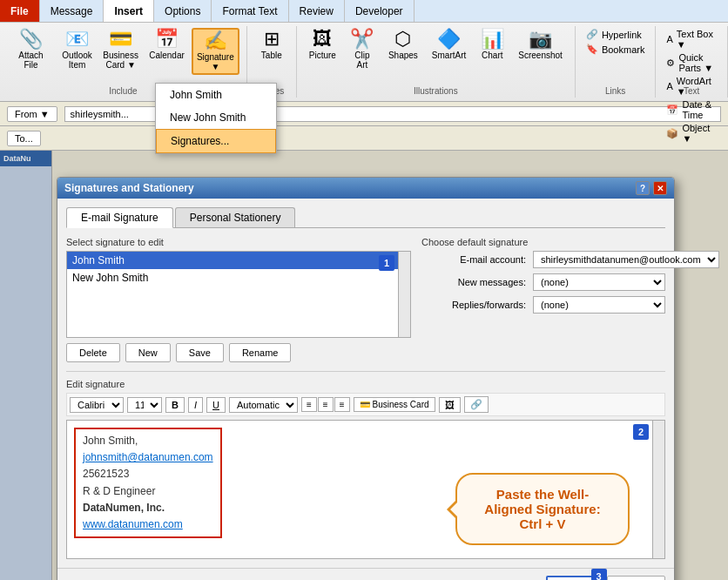 The width and height of the screenshot is (728, 580). I want to click on editor-scrollbar, so click(658, 489).